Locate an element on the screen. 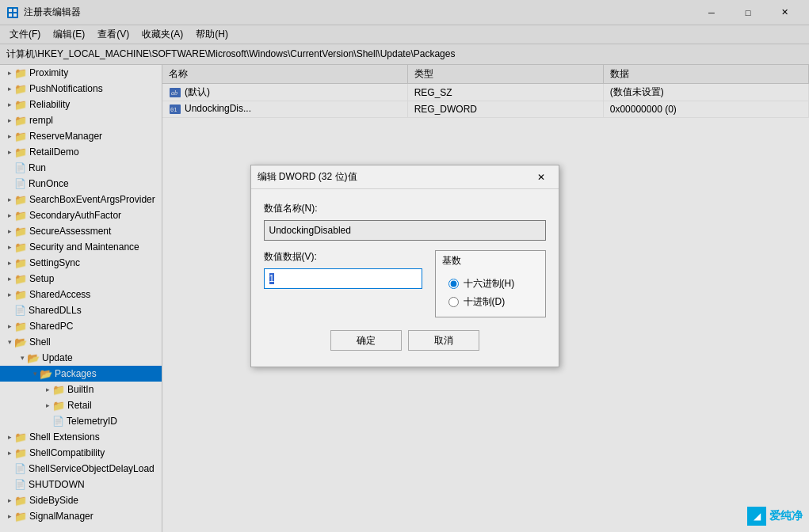  dialog-body: 数值名称(N): 数值数据(V): 基数 十六进制(H) is located at coordinates (405, 278).